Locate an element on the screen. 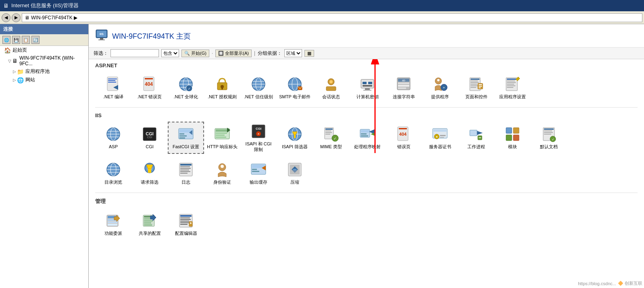 This screenshot has width=644, height=288. icon-http-response: HTTP 响应标头 is located at coordinates (222, 138).